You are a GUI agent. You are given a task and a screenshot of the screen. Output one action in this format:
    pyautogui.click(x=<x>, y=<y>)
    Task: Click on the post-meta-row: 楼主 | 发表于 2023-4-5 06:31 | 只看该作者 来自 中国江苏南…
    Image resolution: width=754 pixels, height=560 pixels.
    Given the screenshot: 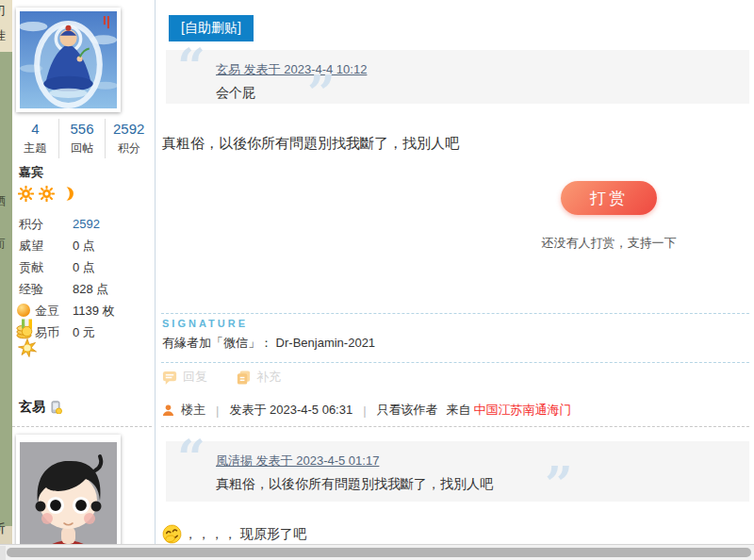 What is the action you would take?
    pyautogui.click(x=368, y=410)
    